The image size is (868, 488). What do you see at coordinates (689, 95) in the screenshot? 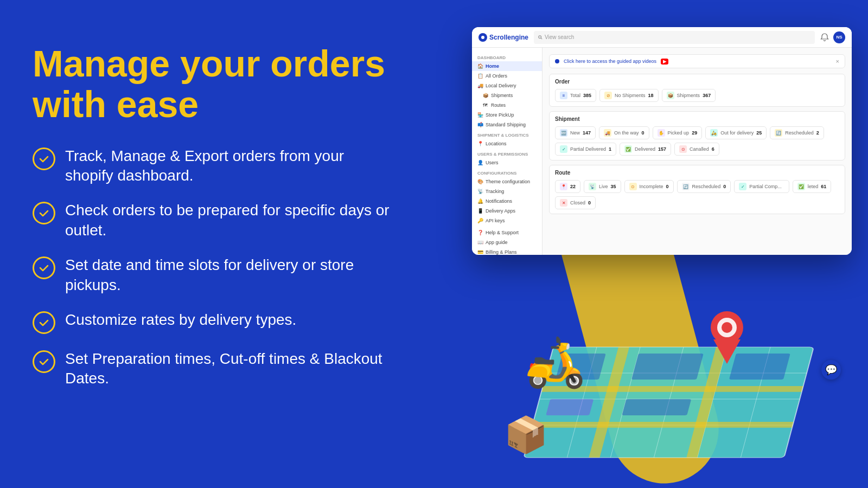
I see `stat-shipments: 📦 Shipments 367` at bounding box center [689, 95].